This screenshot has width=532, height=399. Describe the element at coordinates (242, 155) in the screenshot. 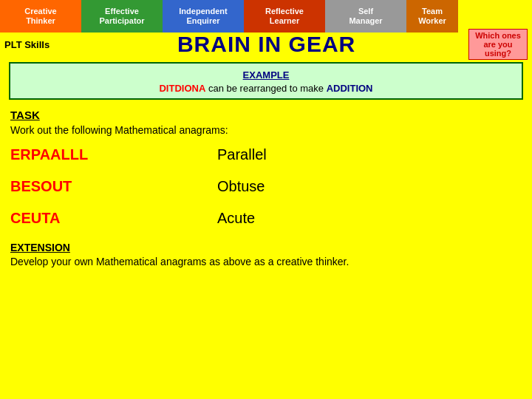

I see `anagram-answer-1: Parallel` at that location.